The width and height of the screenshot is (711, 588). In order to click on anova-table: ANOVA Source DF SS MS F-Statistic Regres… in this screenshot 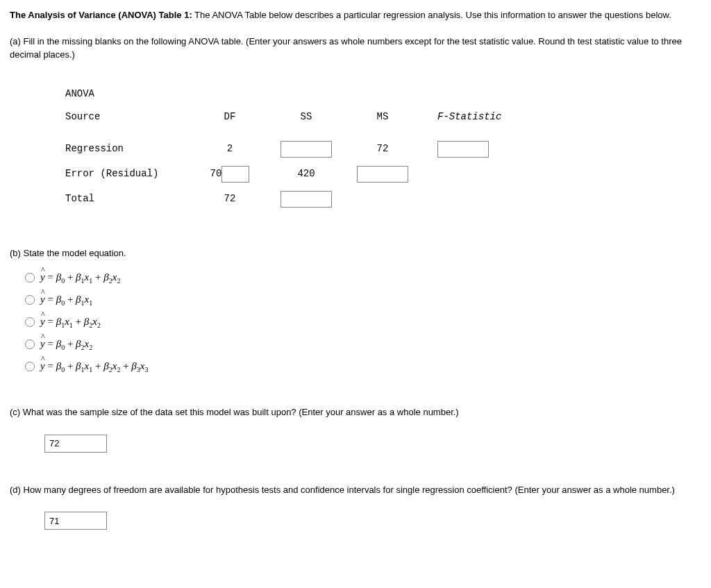, I will do `click(296, 147)`.